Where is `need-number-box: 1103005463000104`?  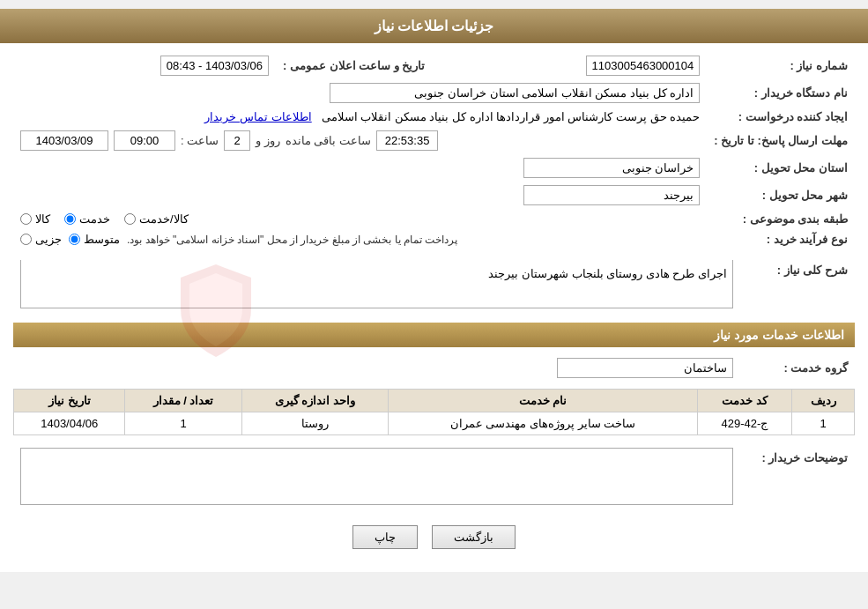 need-number-box: 1103005463000104 is located at coordinates (643, 65).